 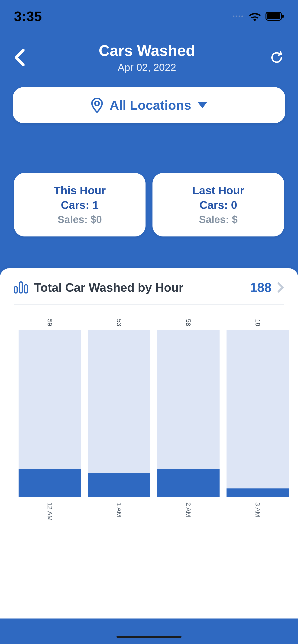 I want to click on stats-row: This Hour Cars: 1 Sales: $0 Last Hour Ca…, so click(x=149, y=205).